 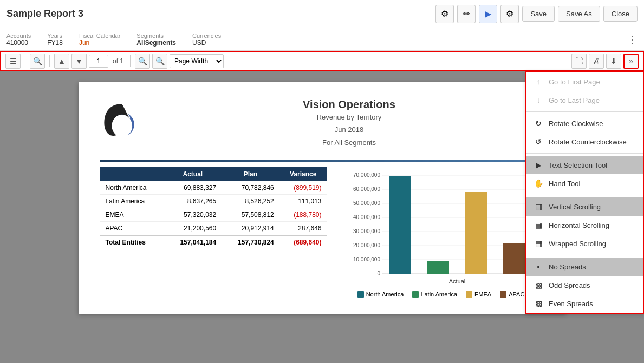 I want to click on page-number-input, so click(x=99, y=61).